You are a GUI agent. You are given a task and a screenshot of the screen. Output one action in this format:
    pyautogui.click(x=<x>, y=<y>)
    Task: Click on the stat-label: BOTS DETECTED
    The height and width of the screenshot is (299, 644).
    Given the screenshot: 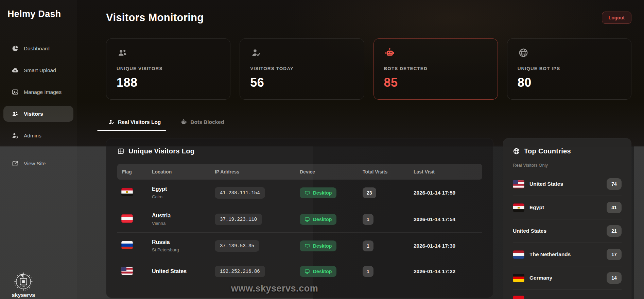 What is the action you would take?
    pyautogui.click(x=436, y=69)
    